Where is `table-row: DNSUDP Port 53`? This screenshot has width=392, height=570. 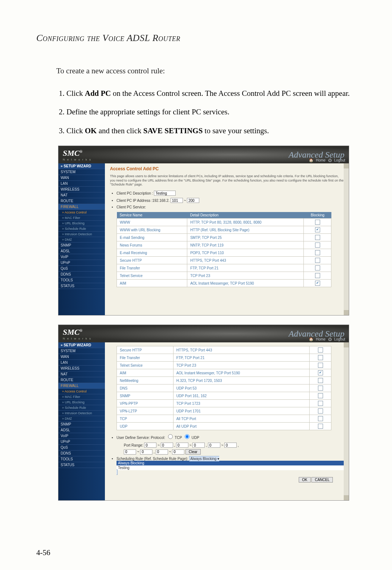
table-row: DNSUDP Port 53 is located at coordinates (224, 388).